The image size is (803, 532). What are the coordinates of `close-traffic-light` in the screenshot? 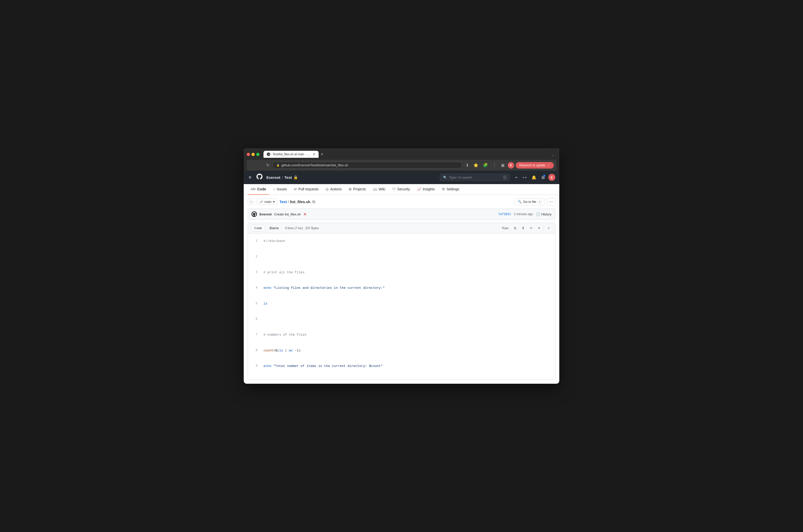 It's located at (248, 154).